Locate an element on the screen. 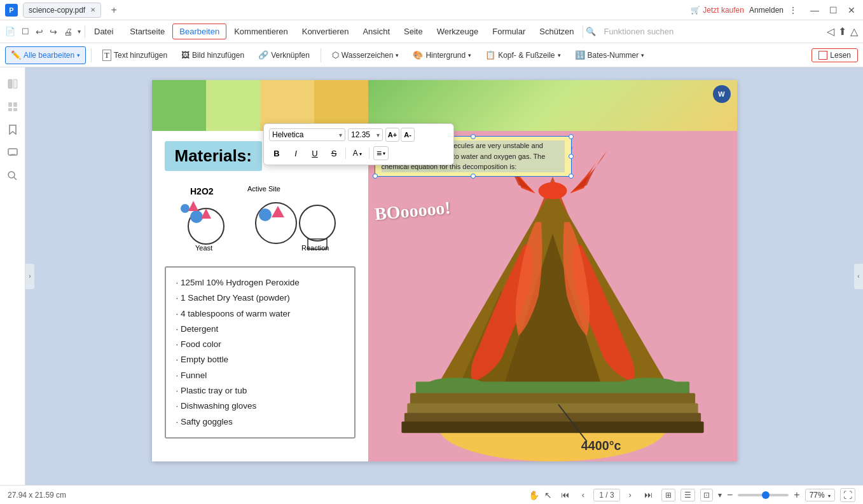 The height and width of the screenshot is (504, 863). upload-icon: ⬆ is located at coordinates (842, 32).